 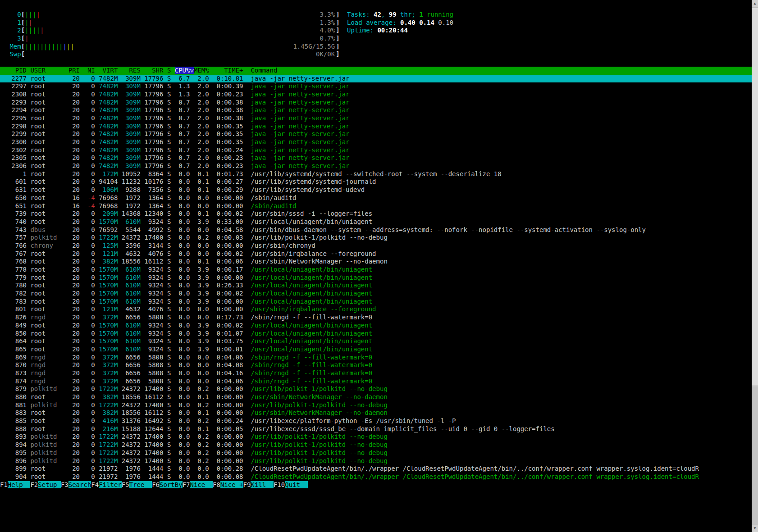 What do you see at coordinates (76, 485) in the screenshot?
I see `fnkey-search: F3Search` at bounding box center [76, 485].